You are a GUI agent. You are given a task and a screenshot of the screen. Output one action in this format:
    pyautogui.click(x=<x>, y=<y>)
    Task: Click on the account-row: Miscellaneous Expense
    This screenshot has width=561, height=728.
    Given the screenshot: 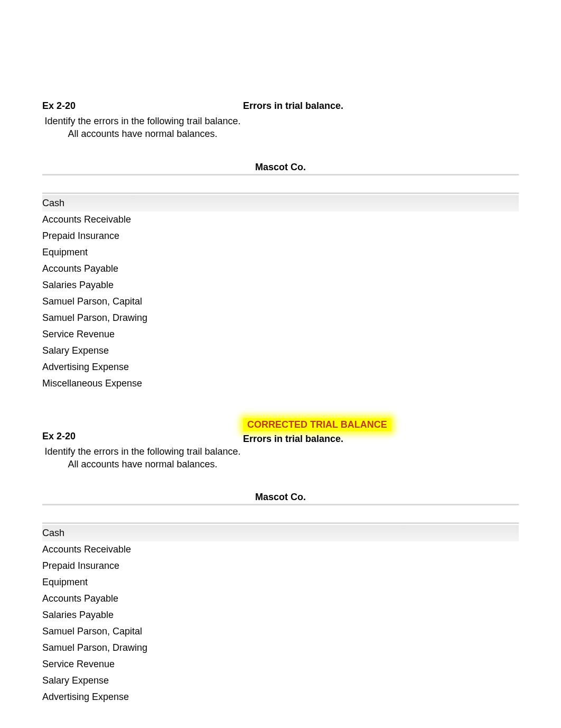 What is the action you would take?
    pyautogui.click(x=280, y=384)
    